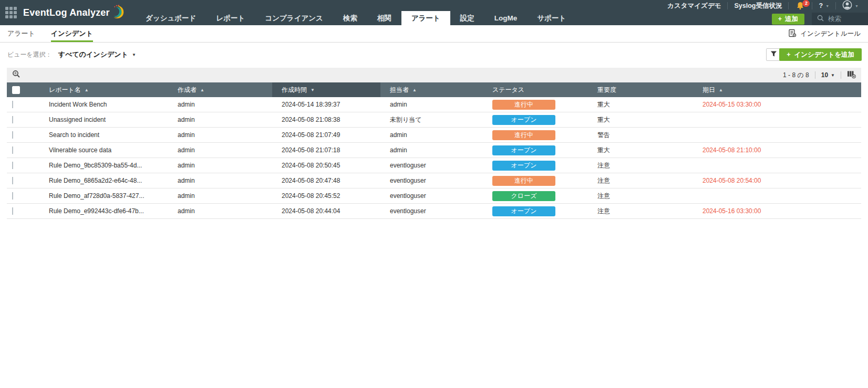  I want to click on severity-cell: 注意, so click(640, 166).